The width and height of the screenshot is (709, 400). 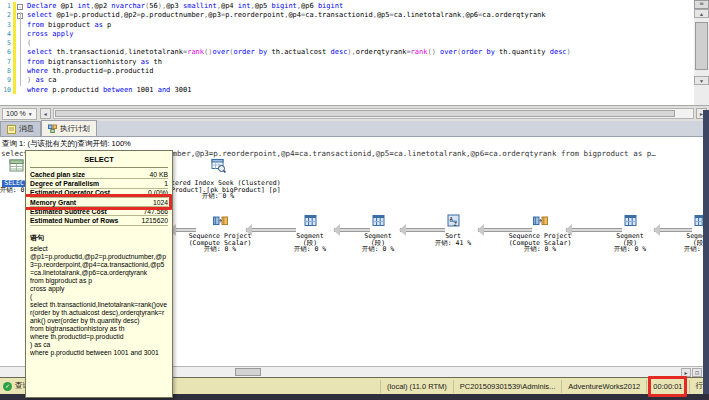 What do you see at coordinates (20, 128) in the screenshot?
I see `tab-messages: 消息` at bounding box center [20, 128].